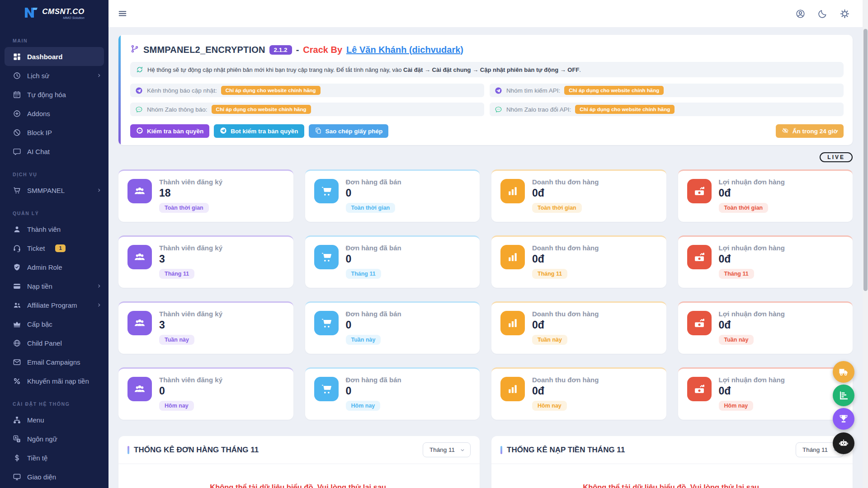 This screenshot has height=488, width=868. Describe the element at coordinates (392, 196) in the screenshot. I see `stat-card: Đơn hàng đã bán0Toàn thời gian` at that location.